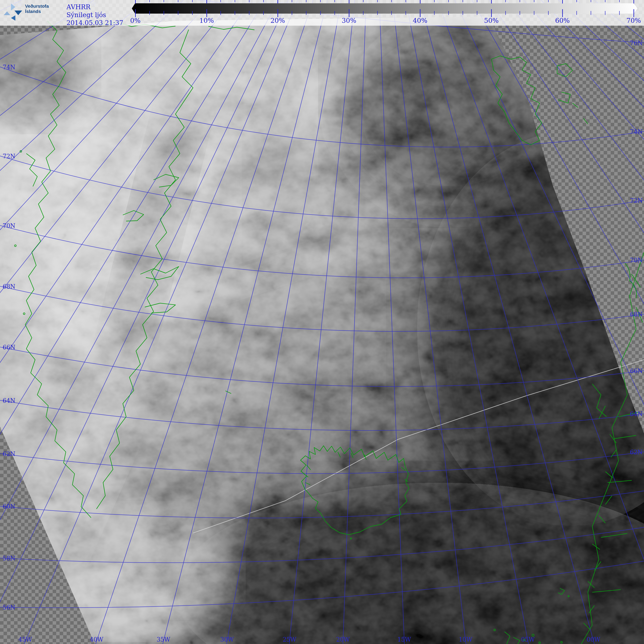 The width and height of the screenshot is (644, 644). I want to click on colorbar-percent-label: 50%, so click(491, 21).